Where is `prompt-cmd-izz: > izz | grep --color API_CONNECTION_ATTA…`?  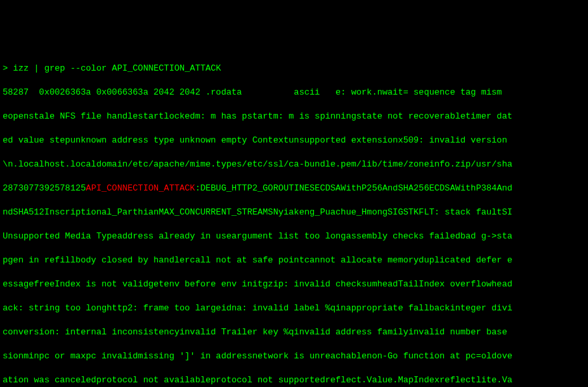 prompt-cmd-izz: > izz | grep --color API_CONNECTION_ATTA… is located at coordinates (112, 68).